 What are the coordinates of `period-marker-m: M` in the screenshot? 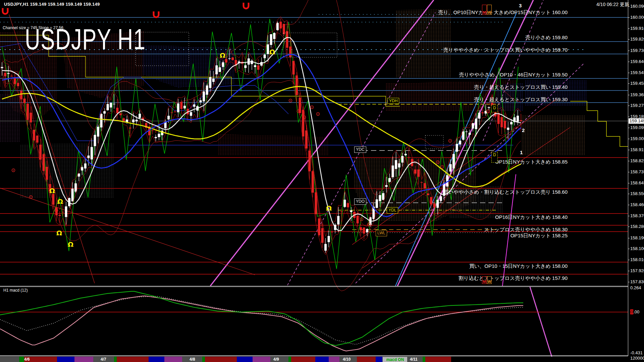 It's located at (484, 10).